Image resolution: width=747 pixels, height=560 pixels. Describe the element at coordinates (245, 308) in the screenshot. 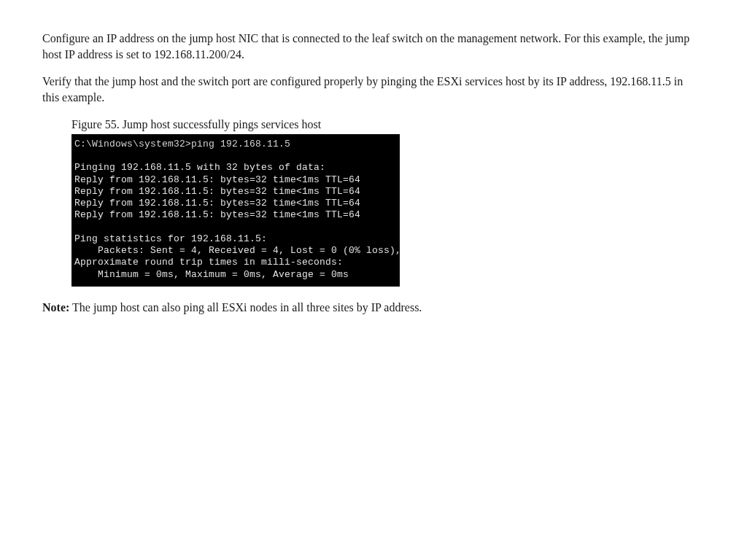

I see `note-text: The jump host can also ping all ESXi nod…` at that location.